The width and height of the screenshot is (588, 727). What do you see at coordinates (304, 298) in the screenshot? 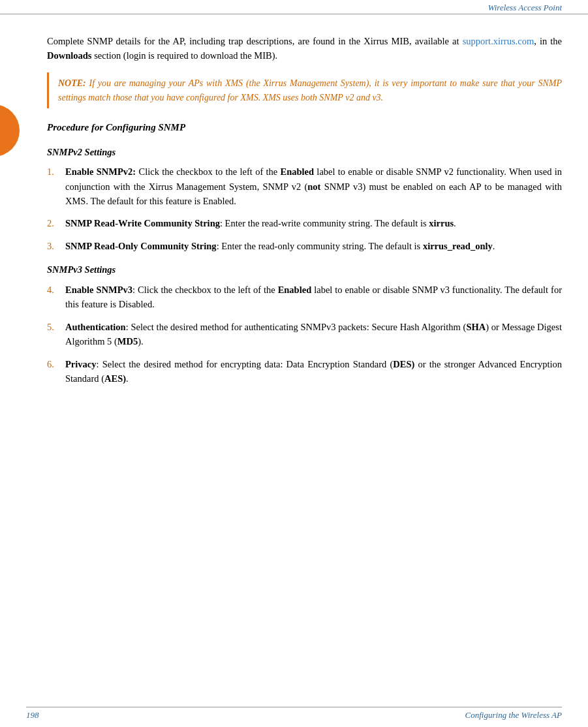
I see `list-item: 4. Enable SNMPv3: Click the checkbox to …` at bounding box center [304, 298].